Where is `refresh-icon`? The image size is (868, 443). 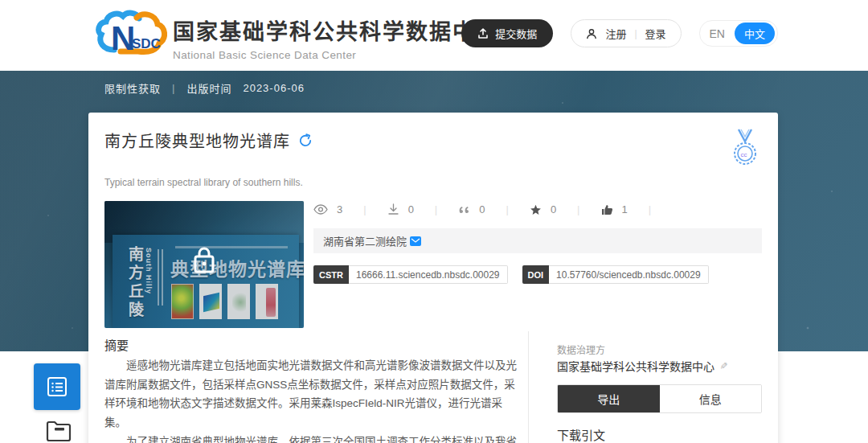
refresh-icon is located at coordinates (305, 141).